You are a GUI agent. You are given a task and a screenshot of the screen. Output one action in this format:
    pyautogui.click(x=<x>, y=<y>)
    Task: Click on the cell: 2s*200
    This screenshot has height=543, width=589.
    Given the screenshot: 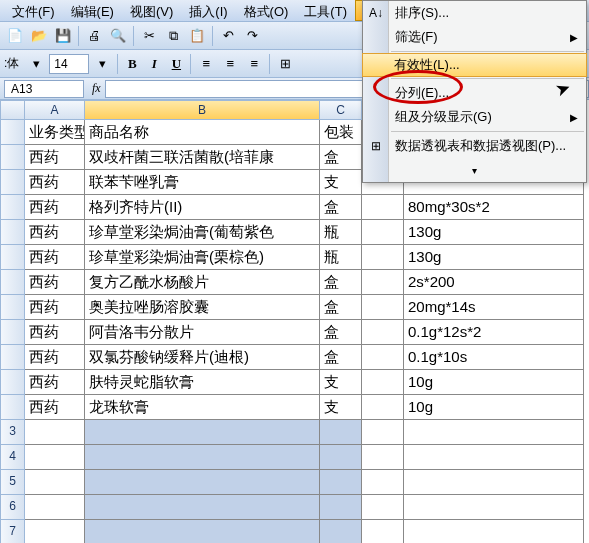 What is the action you would take?
    pyautogui.click(x=494, y=282)
    